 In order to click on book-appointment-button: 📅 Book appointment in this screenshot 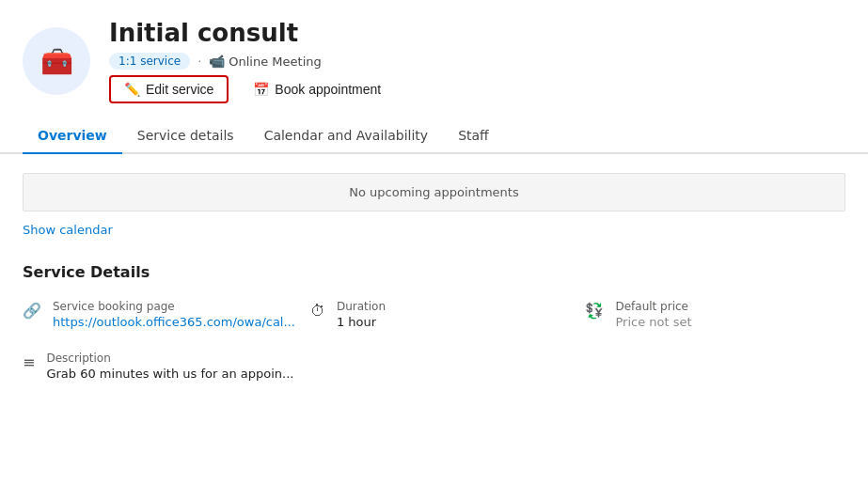, I will do `click(317, 89)`.